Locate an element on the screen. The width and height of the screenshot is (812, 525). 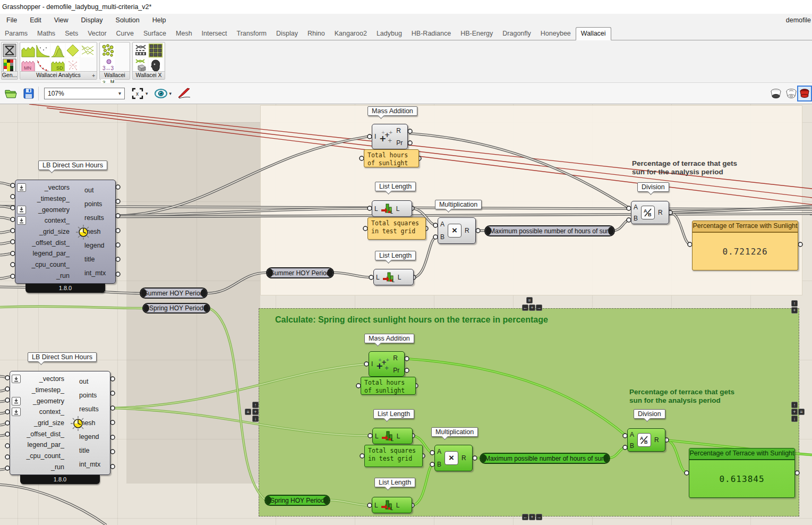
summer-hoy-capsule-2: Summer HOY Period is located at coordinates (300, 273).